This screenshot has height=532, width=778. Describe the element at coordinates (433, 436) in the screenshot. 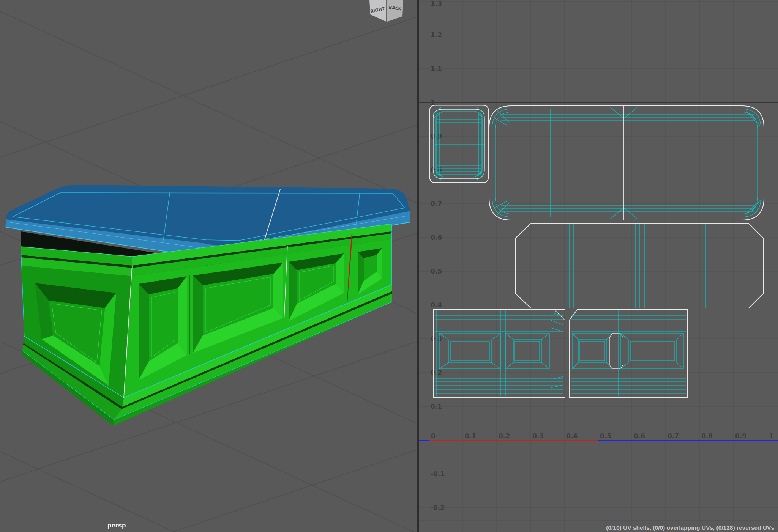

I see `svg-text: 0` at that location.